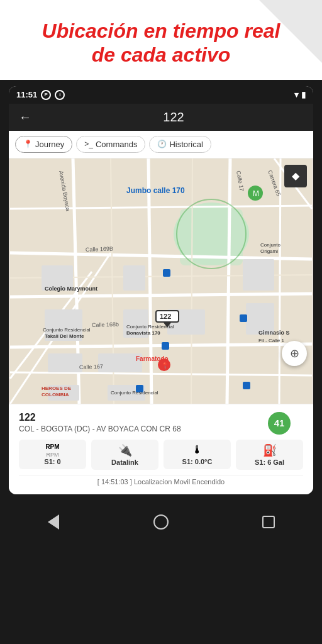  Describe the element at coordinates (269, 252) in the screenshot. I see `svg-text: Origami` at that location.